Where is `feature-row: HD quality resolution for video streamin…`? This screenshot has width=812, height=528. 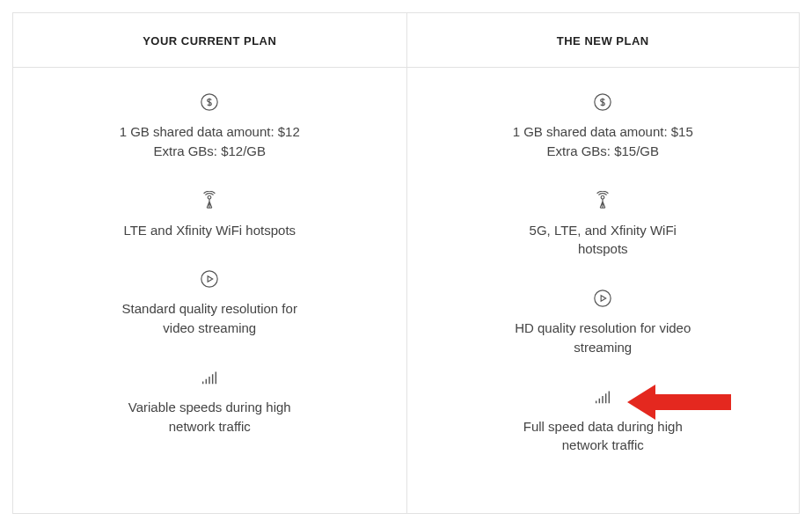 feature-row: HD quality resolution for video streamin… is located at coordinates (604, 323).